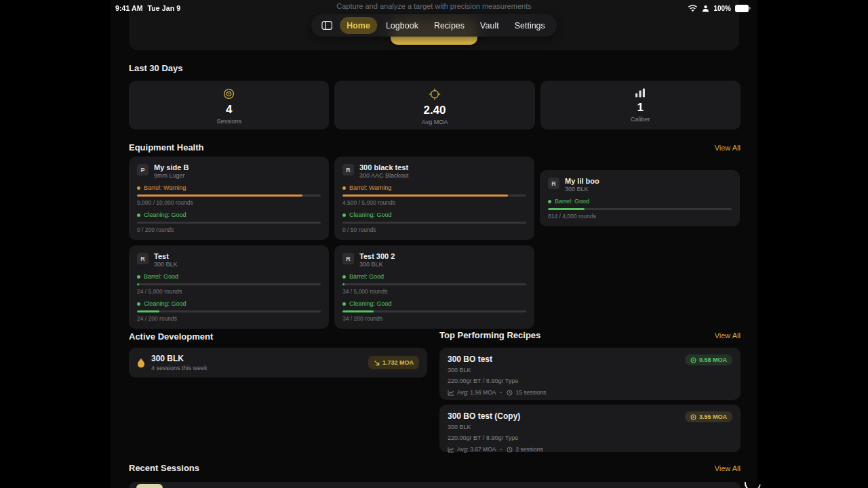 Image resolution: width=868 pixels, height=488 pixels. What do you see at coordinates (435, 105) in the screenshot?
I see `stats-row: 4 Sessions 2.40 Avg MOA 1 Caliber` at bounding box center [435, 105].